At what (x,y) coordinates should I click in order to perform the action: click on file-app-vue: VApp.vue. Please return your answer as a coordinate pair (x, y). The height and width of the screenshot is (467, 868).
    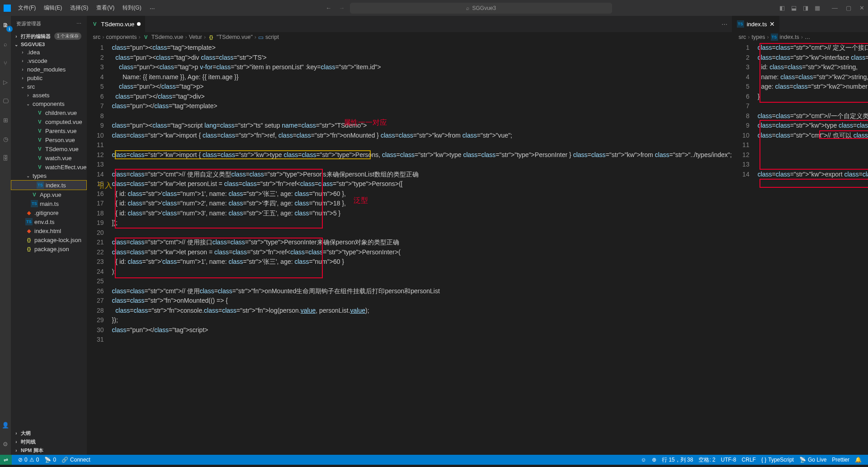
    Looking at the image, I should click on (49, 195).